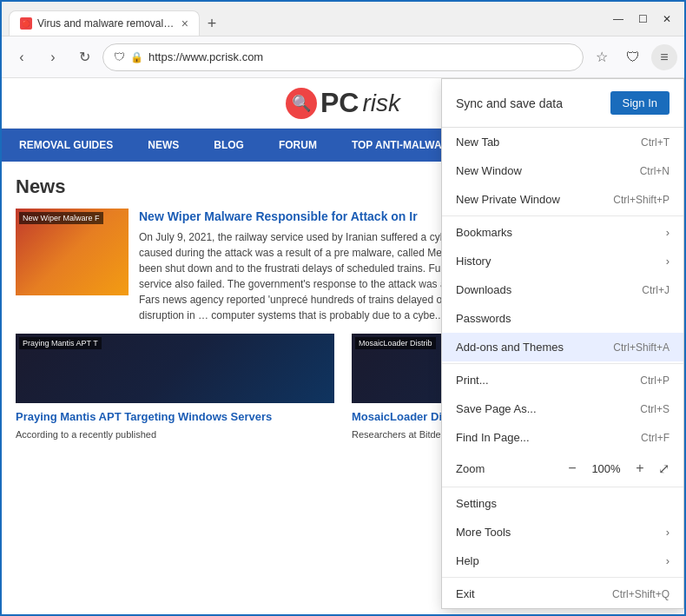 The image size is (686, 616). What do you see at coordinates (668, 561) in the screenshot?
I see `help-arrow-icon: ›` at bounding box center [668, 561].